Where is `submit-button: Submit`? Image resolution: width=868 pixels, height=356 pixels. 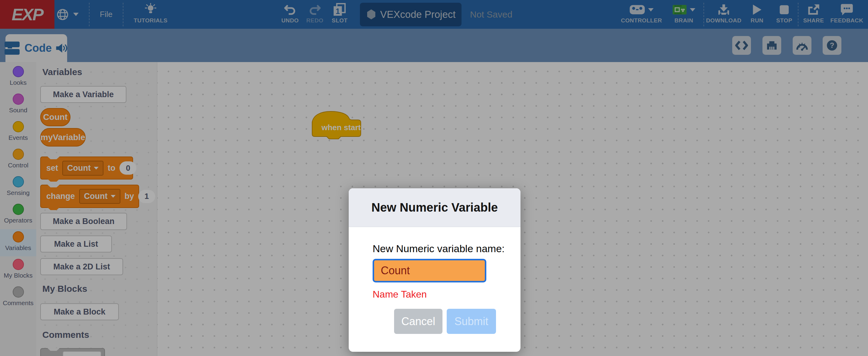
submit-button: Submit is located at coordinates (471, 321).